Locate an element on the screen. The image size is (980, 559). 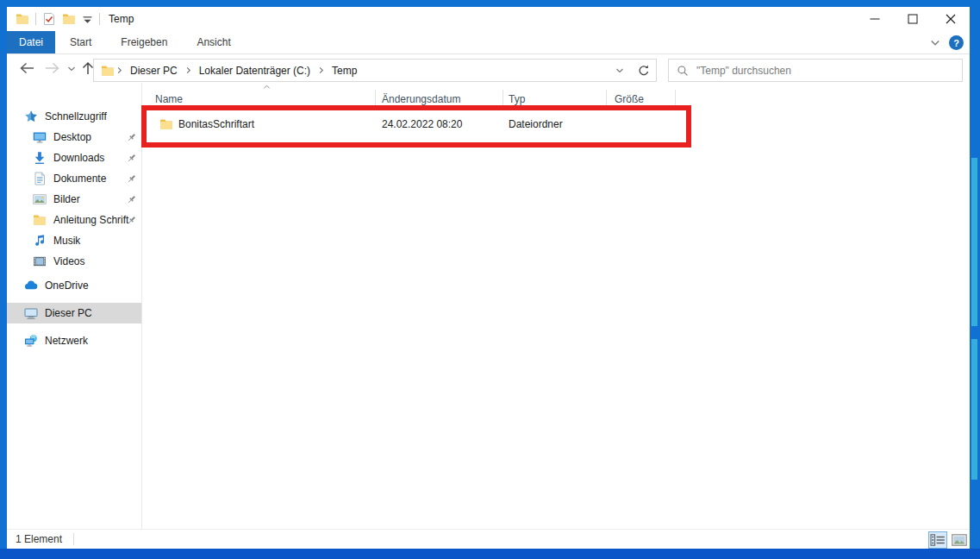
navigation-bar: Dieser PC Lokaler Datenträger (C:) Temp is located at coordinates (488, 69).